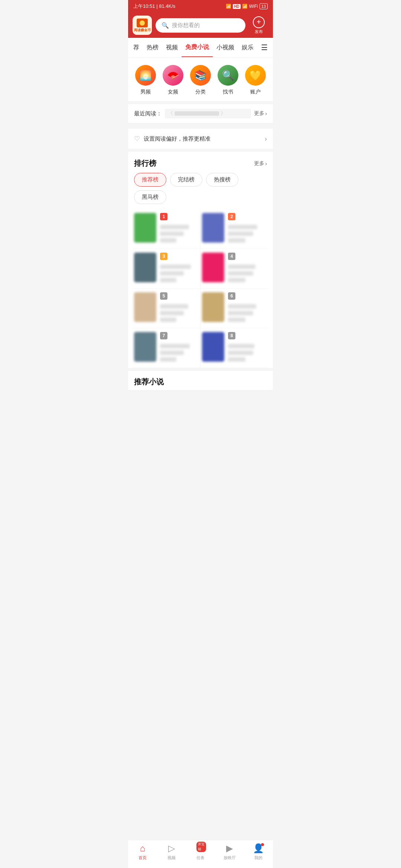  I want to click on book-item-4: 4, so click(235, 269).